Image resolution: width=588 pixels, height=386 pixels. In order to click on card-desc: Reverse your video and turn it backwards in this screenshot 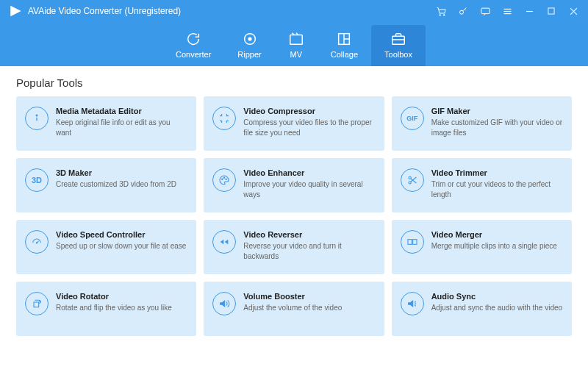, I will do `click(309, 251)`.